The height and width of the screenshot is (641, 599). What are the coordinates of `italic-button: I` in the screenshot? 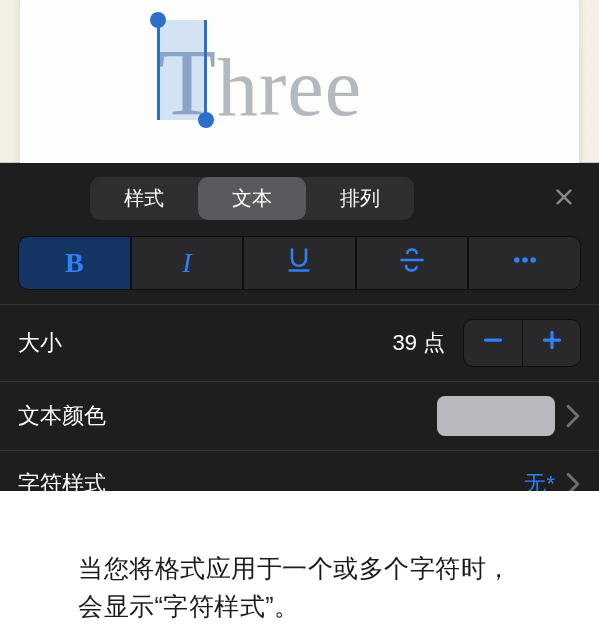 It's located at (188, 263).